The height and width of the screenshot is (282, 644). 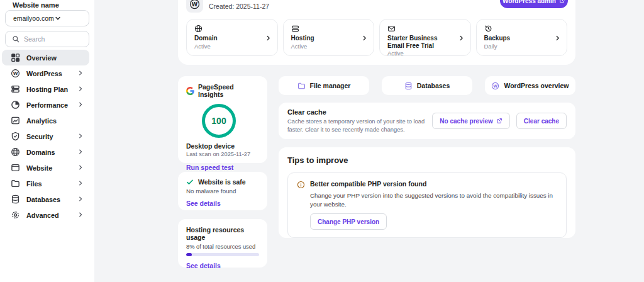 What do you see at coordinates (427, 86) in the screenshot?
I see `quick-links-row: File manager Databases W WordPress overv…` at bounding box center [427, 86].